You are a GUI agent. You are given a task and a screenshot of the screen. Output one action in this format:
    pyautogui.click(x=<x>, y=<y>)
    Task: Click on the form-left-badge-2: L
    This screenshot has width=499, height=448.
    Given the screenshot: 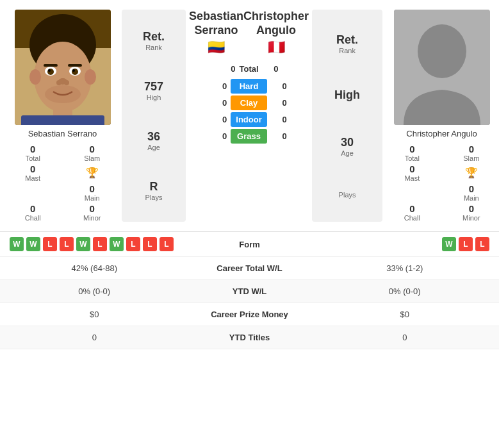 What is the action you would take?
    pyautogui.click(x=50, y=244)
    